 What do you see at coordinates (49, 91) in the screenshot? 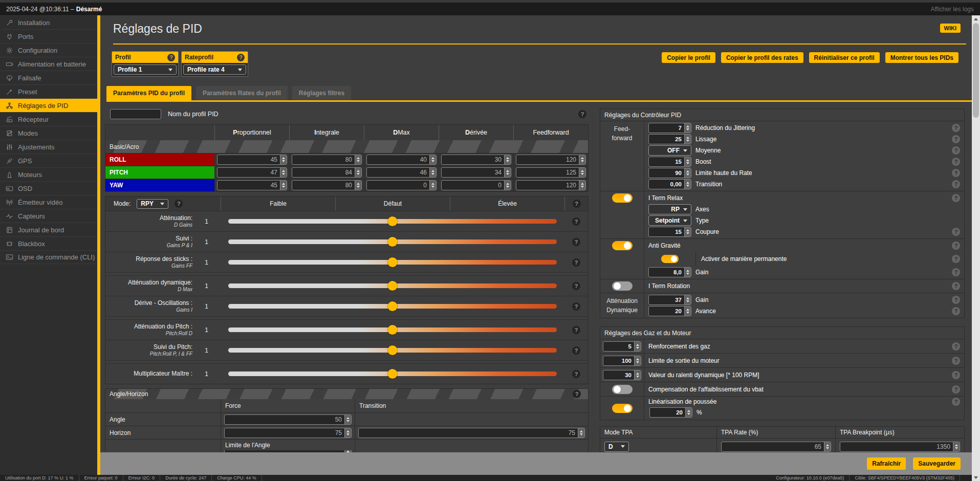
I see `sidebar-item-preset: Preset` at bounding box center [49, 91].